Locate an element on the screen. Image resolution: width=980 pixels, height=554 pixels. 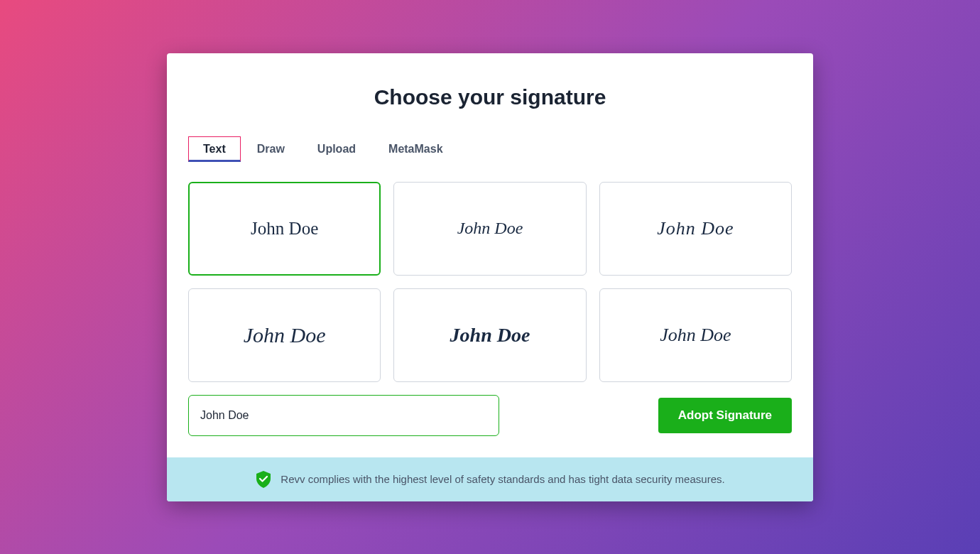
adopt-signature-button: Adopt Signature is located at coordinates (725, 416).